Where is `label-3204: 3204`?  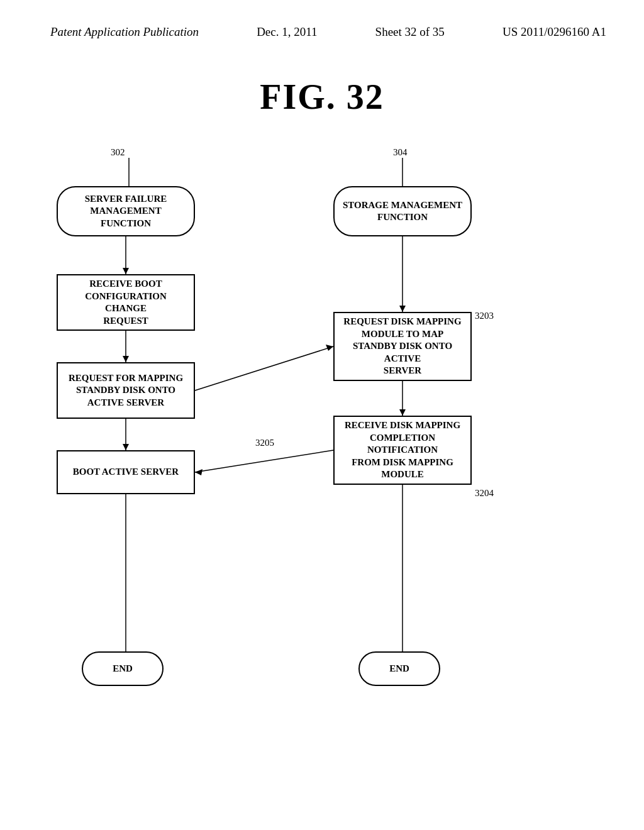
label-3204: 3204 is located at coordinates (484, 493).